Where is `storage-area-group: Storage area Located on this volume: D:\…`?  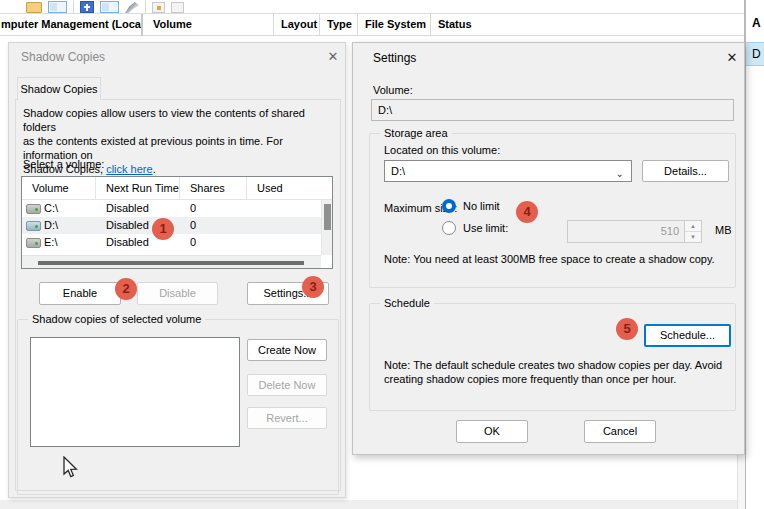 storage-area-group: Storage area Located on this volume: D:\… is located at coordinates (552, 210).